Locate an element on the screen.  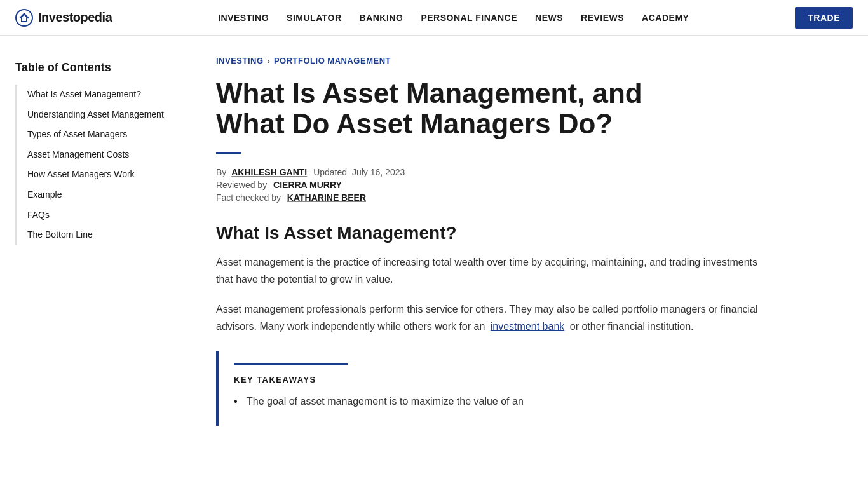
nav-banking: BANKING is located at coordinates (381, 18).